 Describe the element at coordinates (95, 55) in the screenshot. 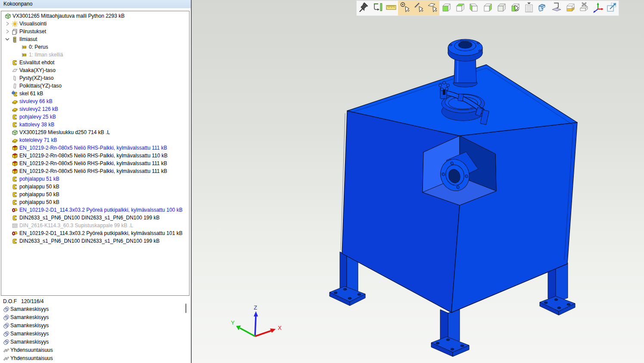

I see `tree-item: 1: Ilman skelliä` at that location.